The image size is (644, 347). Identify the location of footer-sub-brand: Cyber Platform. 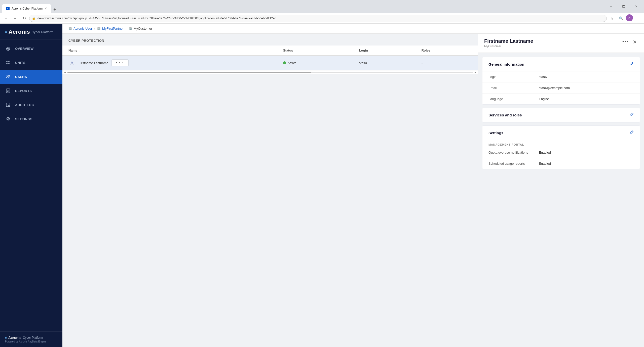
(33, 338).